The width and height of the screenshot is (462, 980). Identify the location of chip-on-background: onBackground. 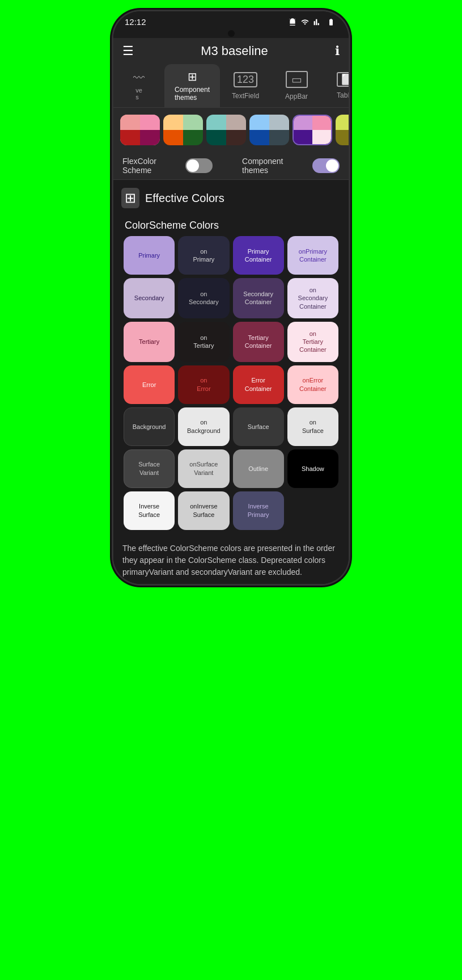
(204, 427).